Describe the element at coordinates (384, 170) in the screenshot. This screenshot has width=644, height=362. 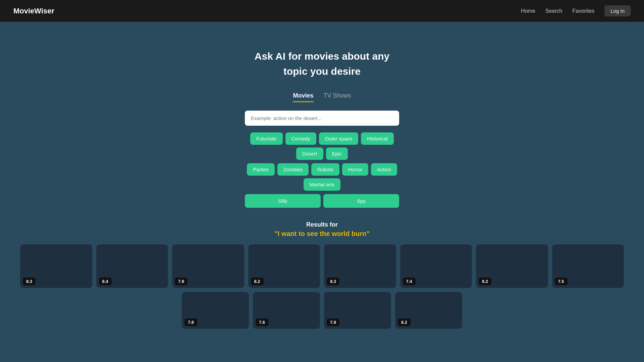
I see `tag-action: Action` at that location.